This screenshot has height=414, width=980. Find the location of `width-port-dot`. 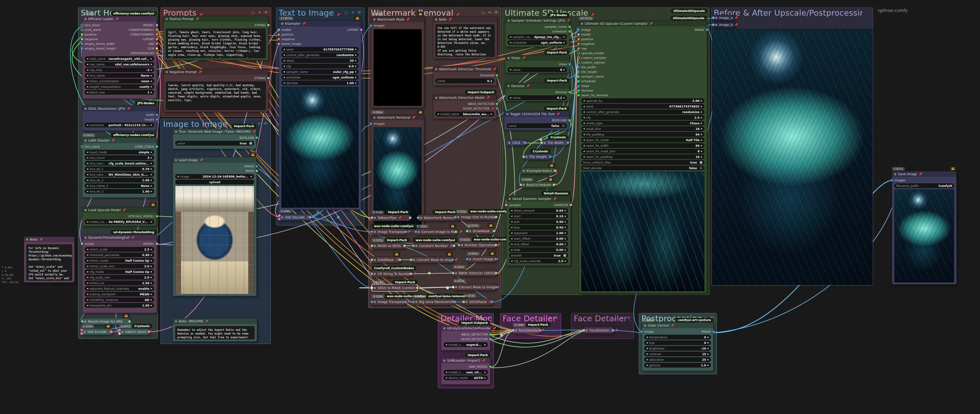

width-port-dot is located at coordinates (157, 115).